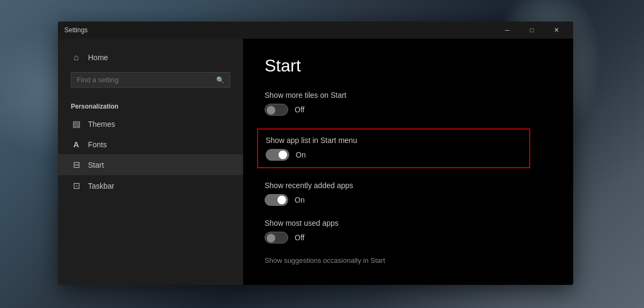  I want to click on toggle-text-show-more-tiles: Off, so click(299, 110).